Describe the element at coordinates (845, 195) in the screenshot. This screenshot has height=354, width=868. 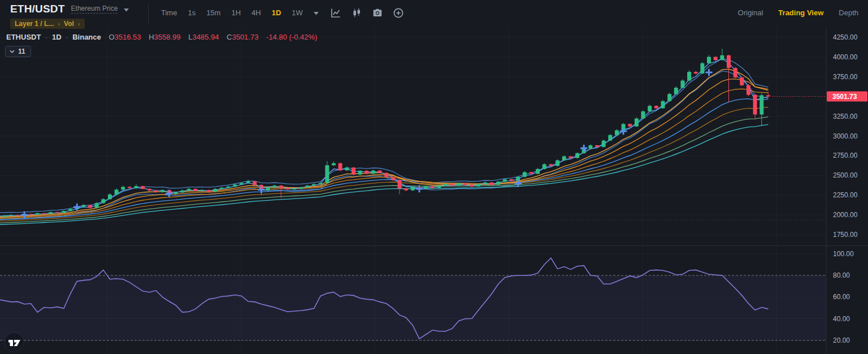
I see `svg-text: 2250.00` at that location.